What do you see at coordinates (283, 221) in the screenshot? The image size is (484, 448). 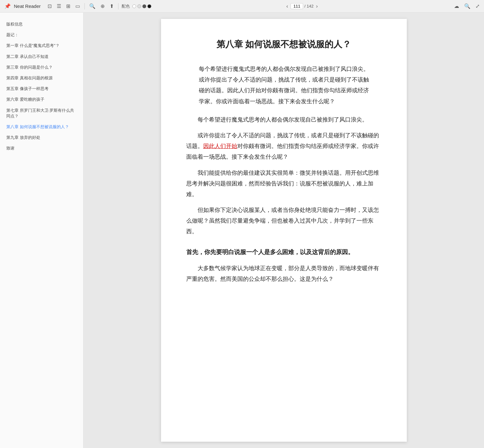 I see `paragraph-5-text: 但如果你下定决心说服某人，或者当你身处绝境只能奋力一搏时，又该怎么做呢？虽然我们…` at bounding box center [283, 221].